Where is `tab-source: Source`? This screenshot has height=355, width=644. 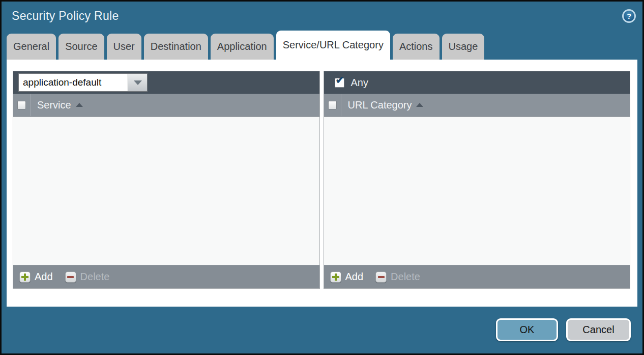
tab-source: Source is located at coordinates (81, 47).